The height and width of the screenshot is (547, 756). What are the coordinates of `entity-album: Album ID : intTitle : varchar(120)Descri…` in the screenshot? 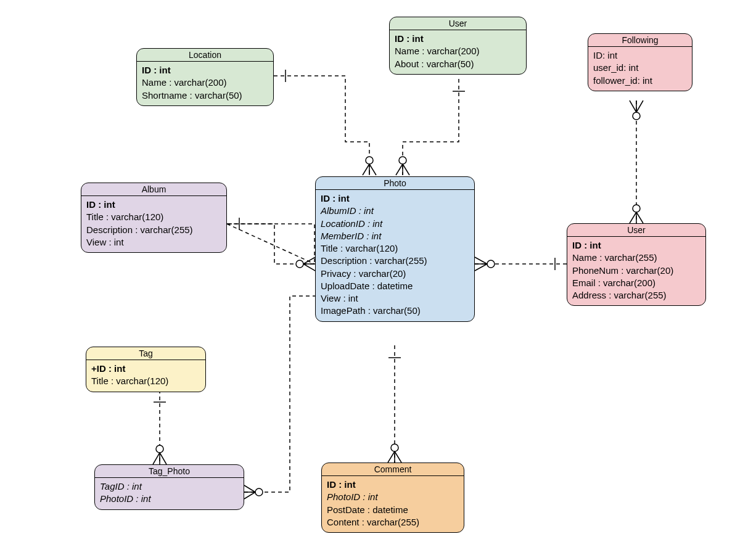 It's located at (154, 218).